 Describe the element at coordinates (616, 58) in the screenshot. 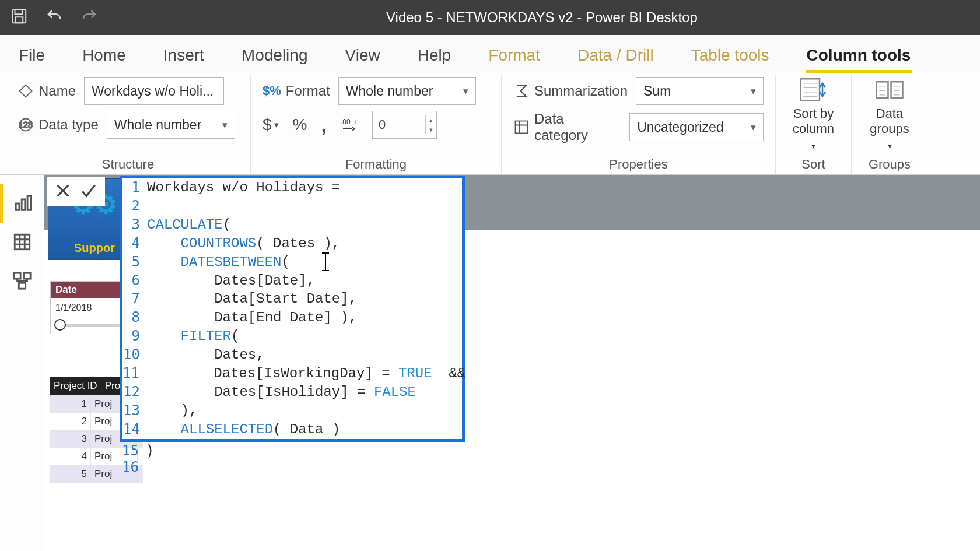

I see `tab-data-drill: Data / Drill` at that location.